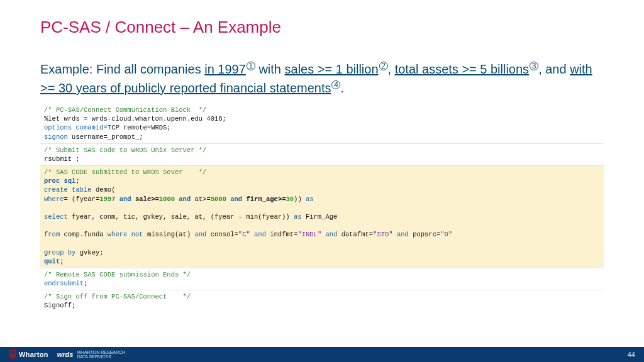 This screenshot has height=362, width=644. What do you see at coordinates (222, 234) in the screenshot?
I see `code-text: consol=` at bounding box center [222, 234].